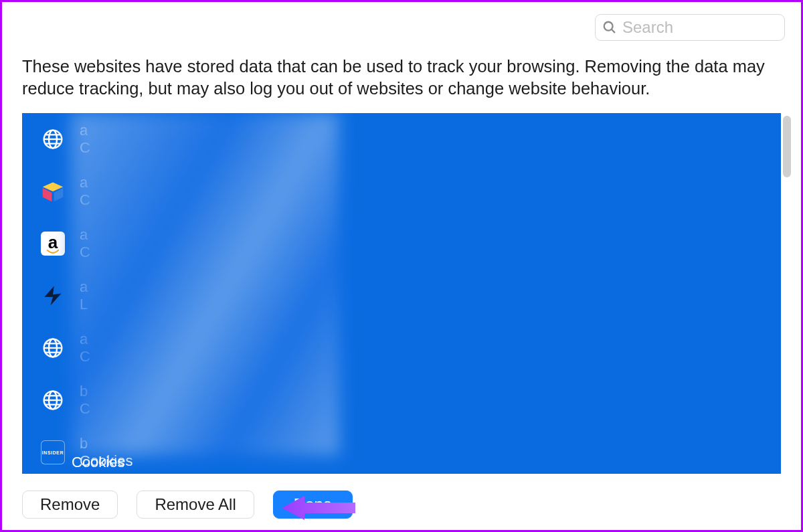 The width and height of the screenshot is (803, 532). Describe the element at coordinates (787, 293) in the screenshot. I see `scrollbar` at that location.